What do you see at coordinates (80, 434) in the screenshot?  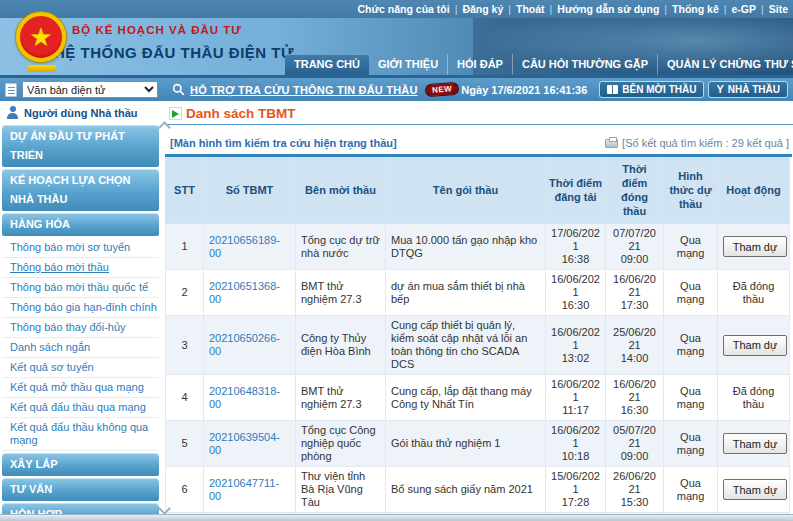 I see `sidebar-item: Kết quả đấu thầu không qua mạng` at bounding box center [80, 434].